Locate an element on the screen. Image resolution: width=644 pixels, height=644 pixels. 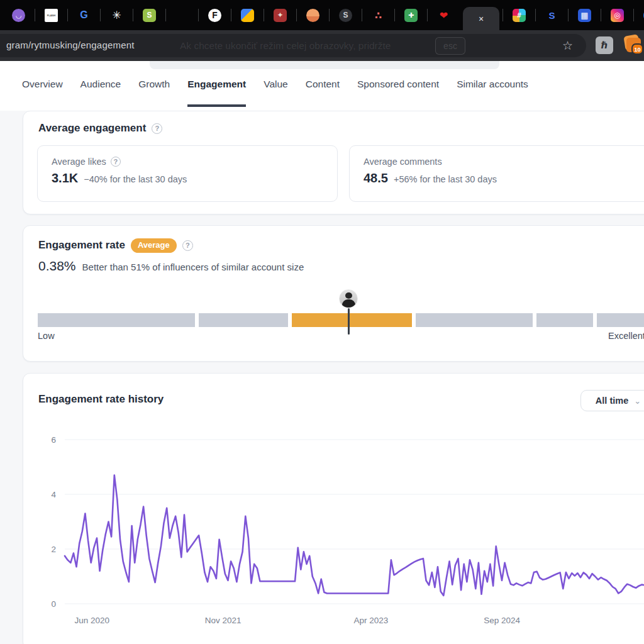
pinned-tab-openai: ✳ is located at coordinates (117, 15).